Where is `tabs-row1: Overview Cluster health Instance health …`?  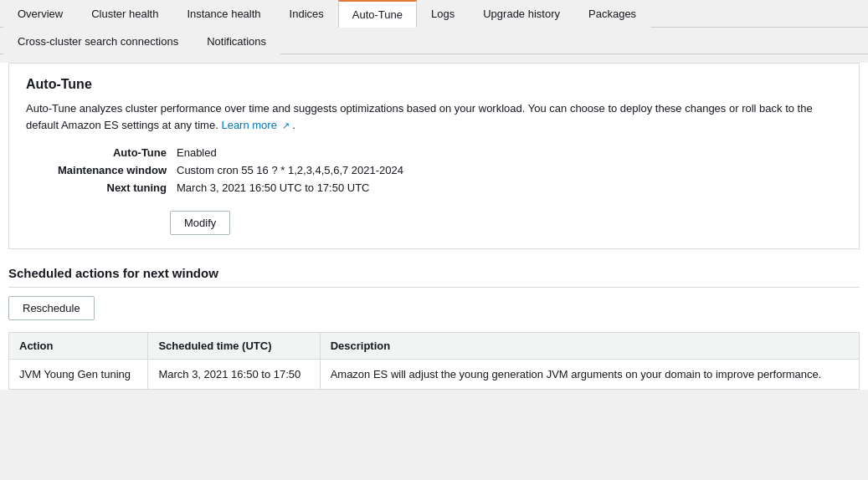
tabs-row1: Overview Cluster health Instance health … is located at coordinates (434, 13).